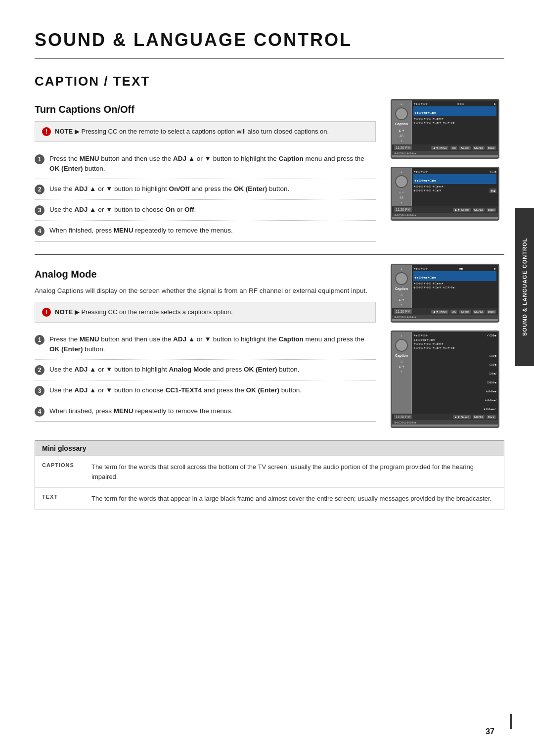  I want to click on analog-note: ! NOTE ▶ Pressing CC on the remote selec…, so click(205, 312).